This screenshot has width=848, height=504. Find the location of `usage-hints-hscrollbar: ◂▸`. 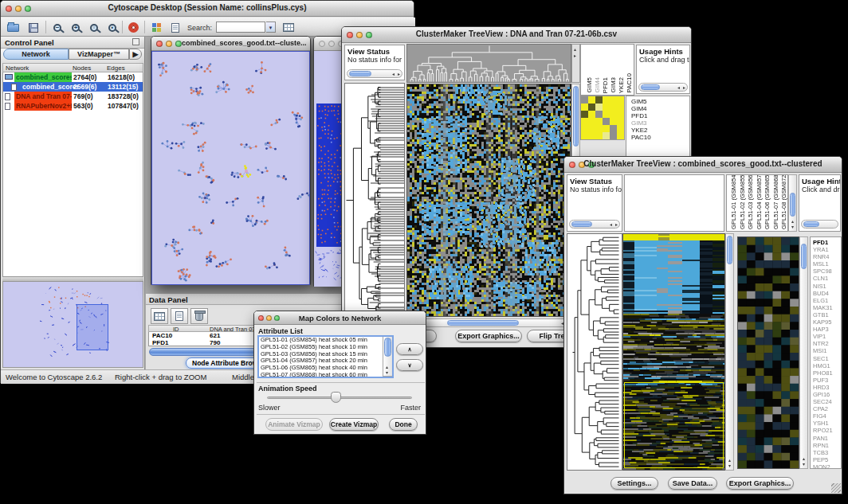

usage-hints-hscrollbar: ◂▸ is located at coordinates (663, 88).